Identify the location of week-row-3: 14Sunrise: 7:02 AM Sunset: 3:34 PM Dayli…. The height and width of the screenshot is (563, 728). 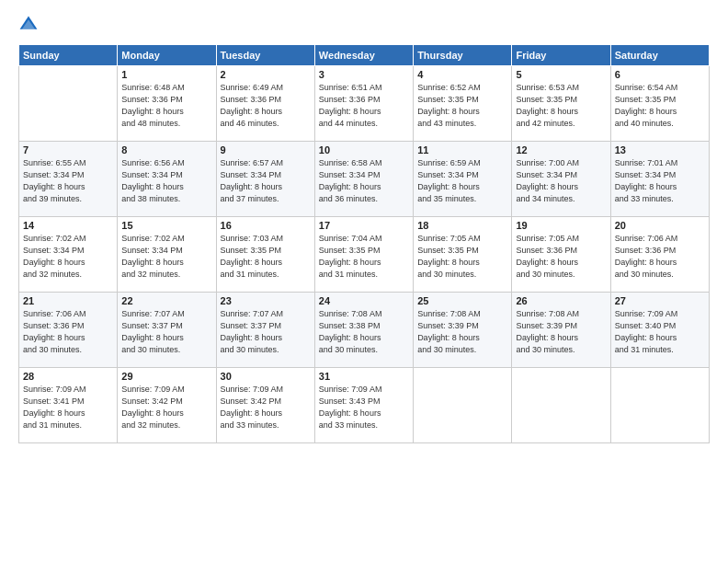
(364, 255).